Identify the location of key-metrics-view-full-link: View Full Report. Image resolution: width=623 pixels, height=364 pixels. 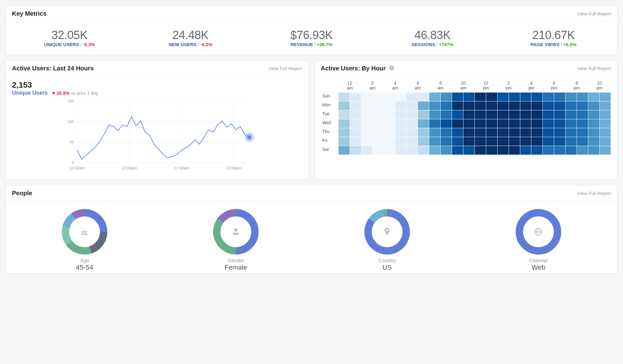
(594, 14).